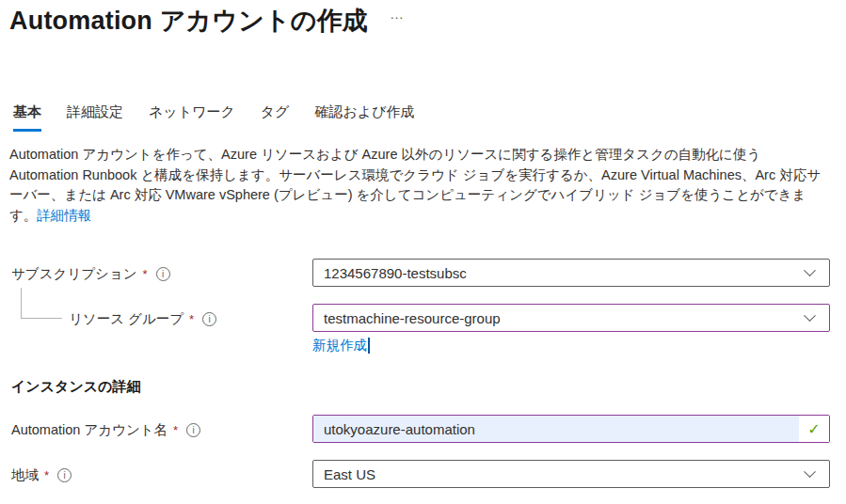  What do you see at coordinates (556, 429) in the screenshot?
I see `account-name-value: utokyoazure-automation` at bounding box center [556, 429].